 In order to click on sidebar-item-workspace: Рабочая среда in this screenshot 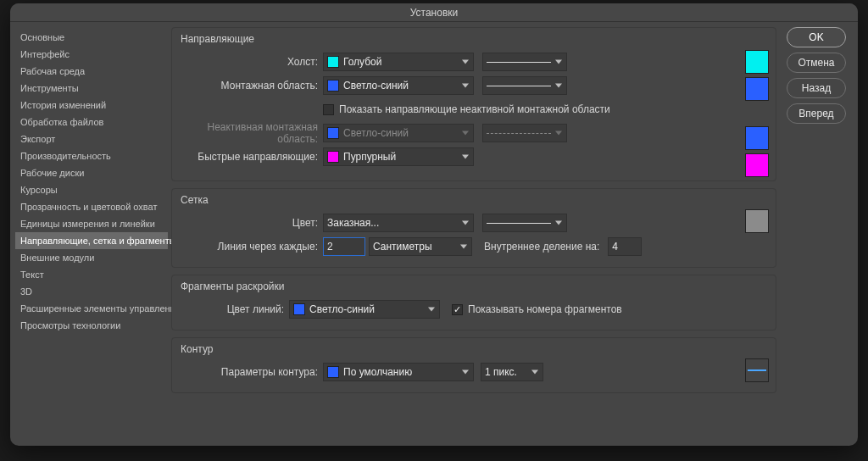, I will do `click(92, 71)`.